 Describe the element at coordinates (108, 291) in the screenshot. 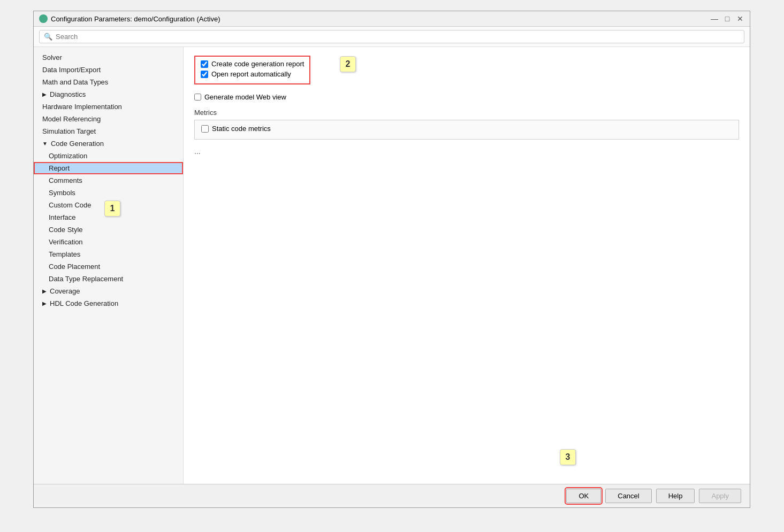

I see `sidebar-item-coverage: ▶Coverage` at that location.